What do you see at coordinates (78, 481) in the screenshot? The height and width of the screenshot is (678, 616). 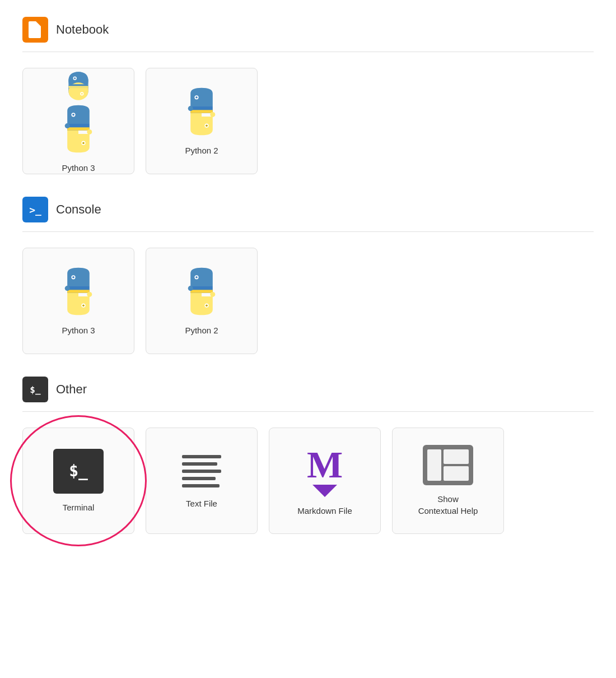 I see `terminal-ring-container: $_ Terminal` at bounding box center [78, 481].